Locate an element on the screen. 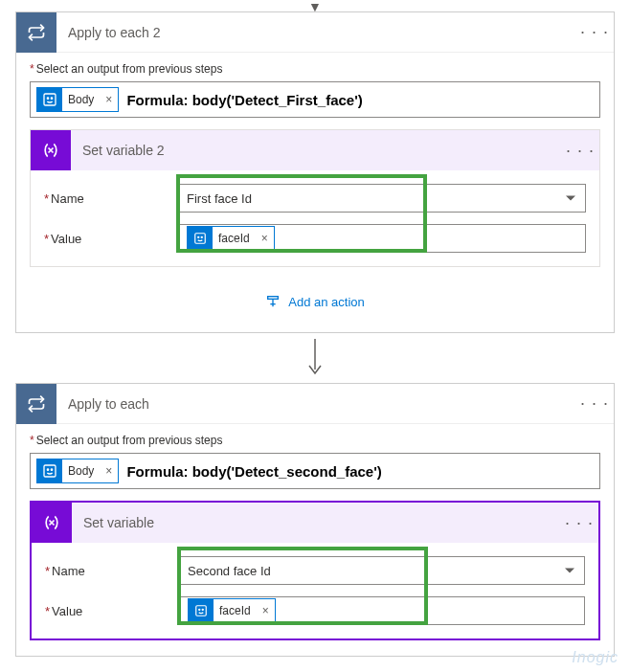 The width and height of the screenshot is (630, 672). add-action-label: Add an action is located at coordinates (326, 302).